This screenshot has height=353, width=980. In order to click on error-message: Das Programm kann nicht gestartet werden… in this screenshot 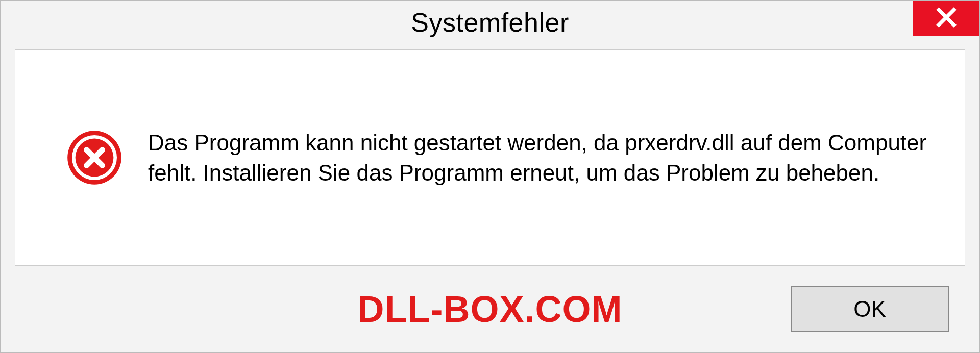, I will do `click(541, 158)`.